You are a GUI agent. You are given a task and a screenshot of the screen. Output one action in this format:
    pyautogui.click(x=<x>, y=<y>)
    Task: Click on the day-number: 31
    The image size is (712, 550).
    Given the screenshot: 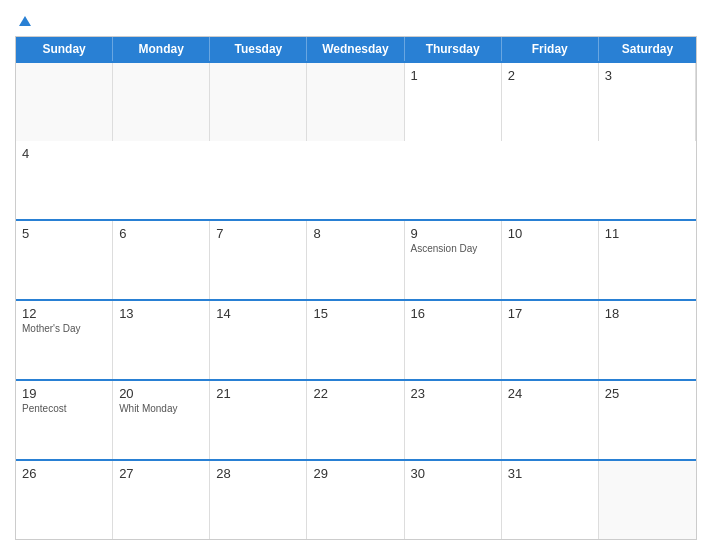 What is the action you would take?
    pyautogui.click(x=550, y=474)
    